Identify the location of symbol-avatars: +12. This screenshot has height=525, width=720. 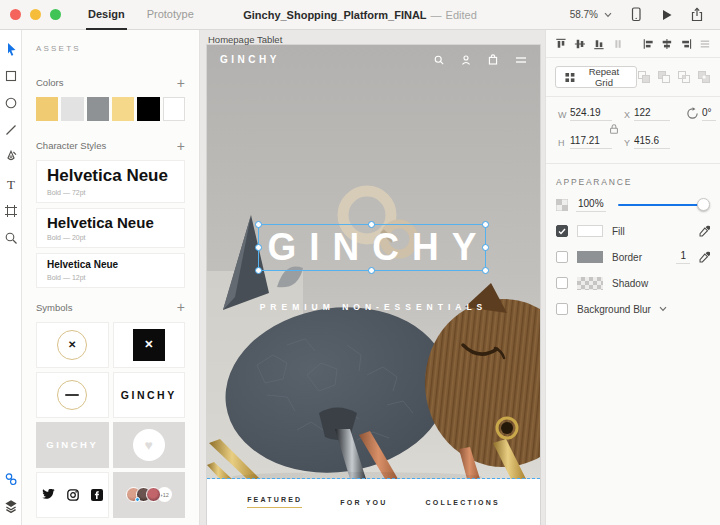
(150, 495).